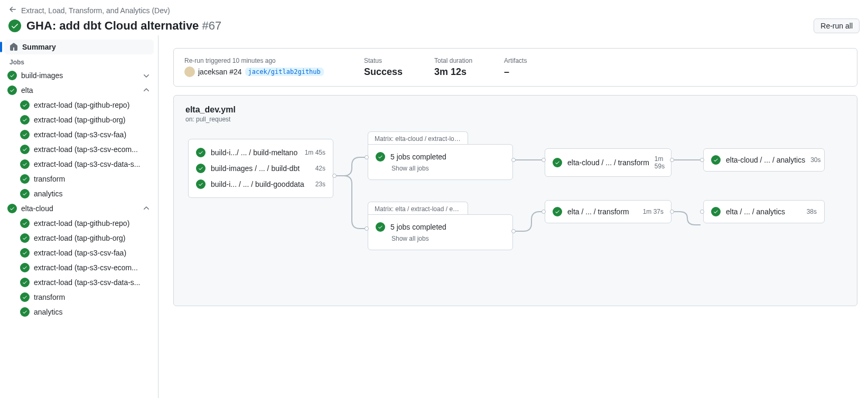  Describe the element at coordinates (516, 119) in the screenshot. I see `workflow-trigger: on: pull_request` at that location.